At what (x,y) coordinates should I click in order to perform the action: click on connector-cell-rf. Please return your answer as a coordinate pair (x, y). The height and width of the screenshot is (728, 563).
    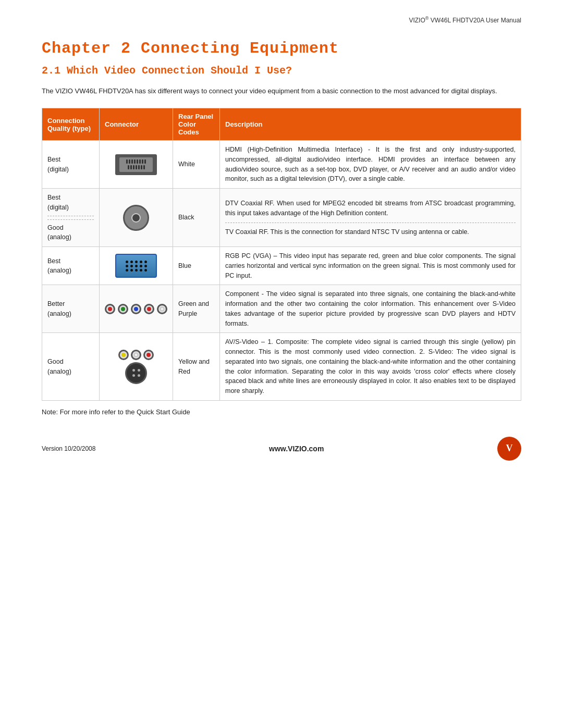
    Looking at the image, I should click on (137, 218).